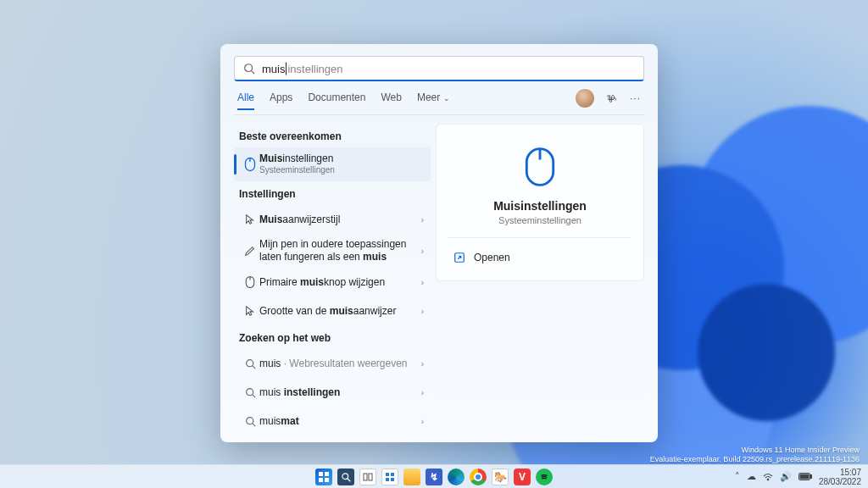 This screenshot has width=868, height=488. I want to click on tab-apps: Apps, so click(281, 98).